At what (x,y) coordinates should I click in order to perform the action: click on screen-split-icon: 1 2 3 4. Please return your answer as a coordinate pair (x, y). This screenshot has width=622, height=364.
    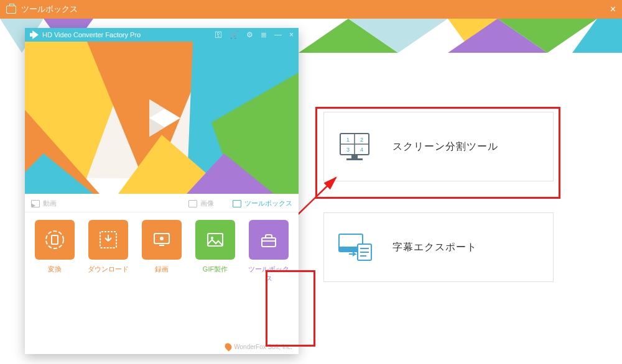
    Looking at the image, I should click on (355, 147).